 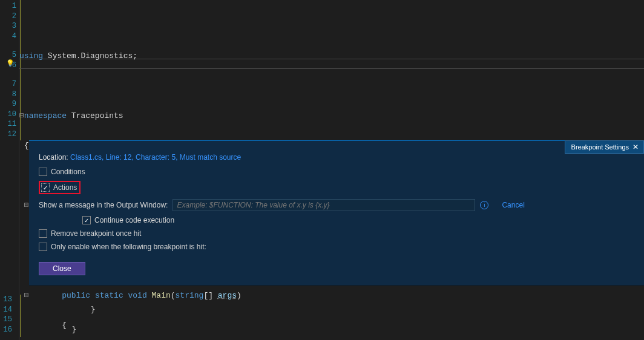 What do you see at coordinates (513, 205) in the screenshot?
I see `cancel-link: Cancel` at bounding box center [513, 205].